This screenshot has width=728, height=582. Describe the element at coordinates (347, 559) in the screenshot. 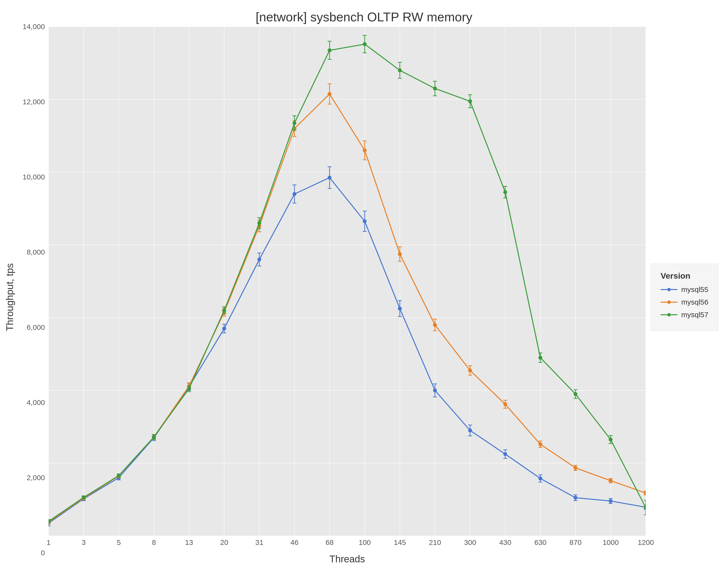

I see `x-axis-label: Threads` at that location.